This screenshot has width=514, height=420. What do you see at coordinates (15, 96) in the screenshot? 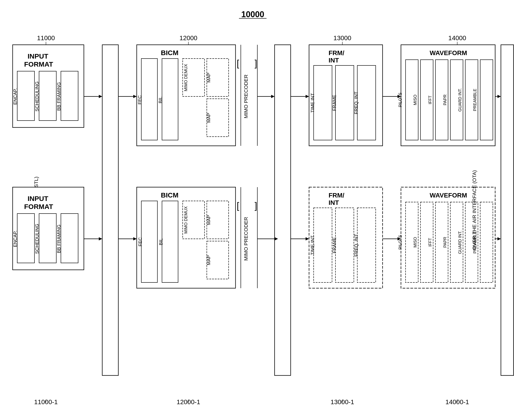
I see `encap-1: ENCAP.` at bounding box center [15, 96].